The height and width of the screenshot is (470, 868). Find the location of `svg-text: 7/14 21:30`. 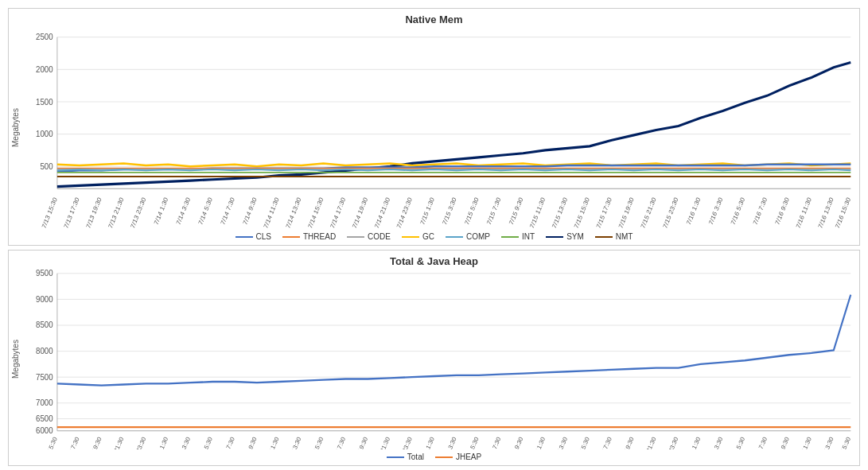

svg-text: 7/14 21:30 is located at coordinates (382, 212).